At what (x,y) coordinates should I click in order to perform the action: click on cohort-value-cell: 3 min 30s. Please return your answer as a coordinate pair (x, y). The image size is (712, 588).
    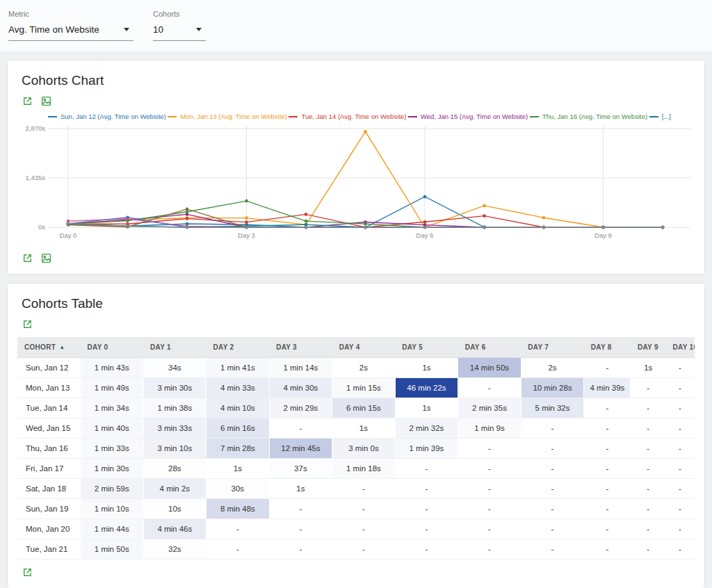
    Looking at the image, I should click on (175, 388).